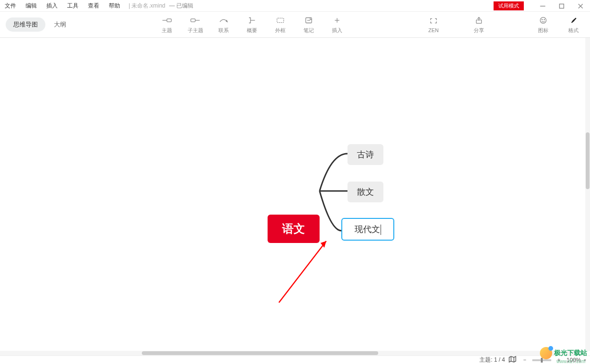 This screenshot has width=590, height=364. What do you see at coordinates (295, 6) in the screenshot?
I see `titlebar: 文件 编辑 插入 工具 查看 帮助 | 未命名.xmind — 已编辑 试用模式` at bounding box center [295, 6].